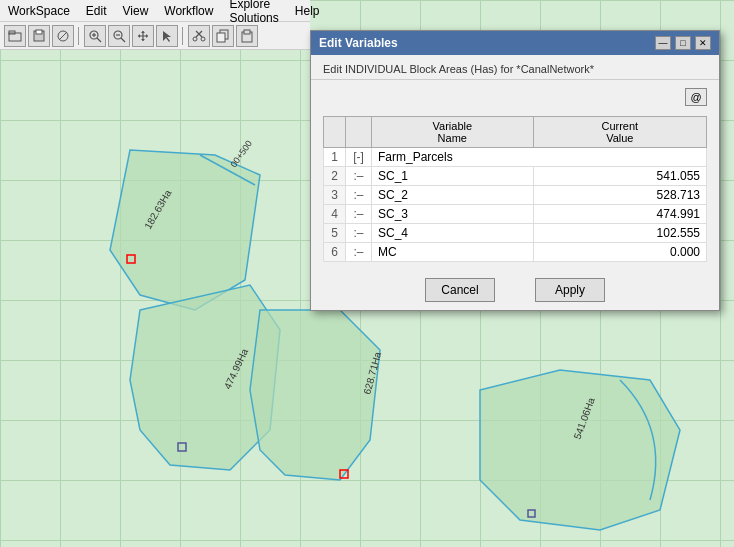 The height and width of the screenshot is (547, 734). Describe the element at coordinates (453, 196) in the screenshot. I see `row-name: SC_2` at that location.